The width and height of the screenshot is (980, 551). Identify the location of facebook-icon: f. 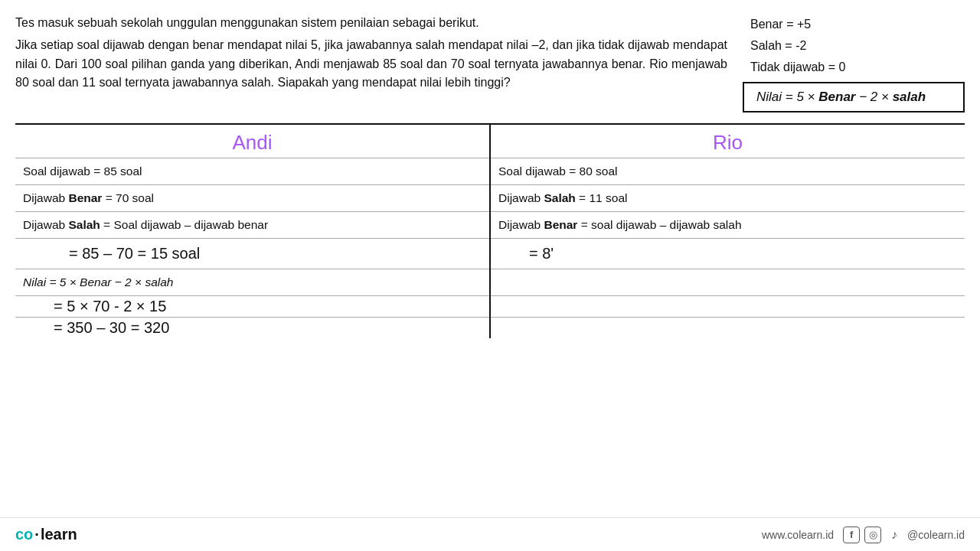
(851, 535).